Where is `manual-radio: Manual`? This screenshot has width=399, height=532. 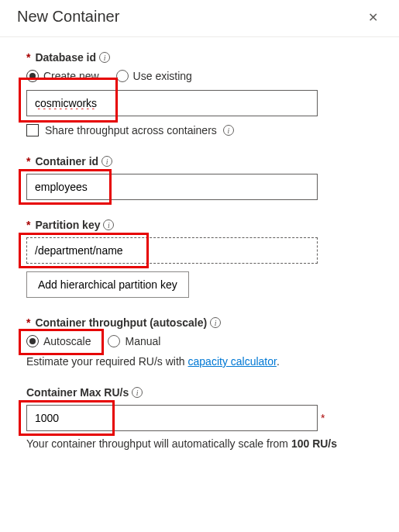
manual-radio: Manual is located at coordinates (134, 341).